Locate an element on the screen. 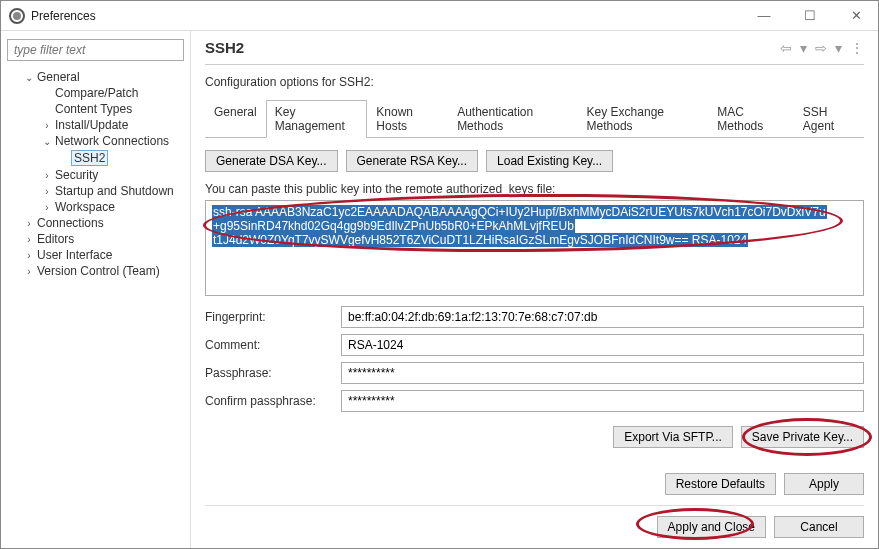 Image resolution: width=879 pixels, height=549 pixels. comment-input is located at coordinates (602, 345).